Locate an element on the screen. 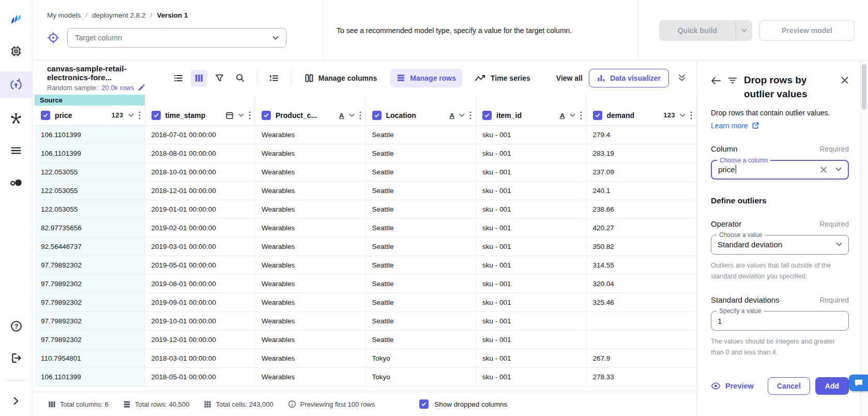  quick-build-button: Quick build is located at coordinates (706, 31).